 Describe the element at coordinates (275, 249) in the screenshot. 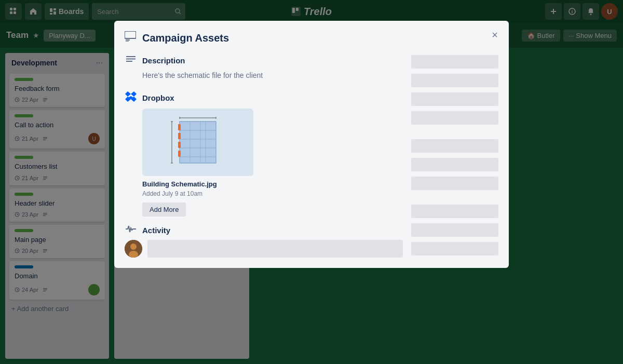

I see `activity-input` at that location.